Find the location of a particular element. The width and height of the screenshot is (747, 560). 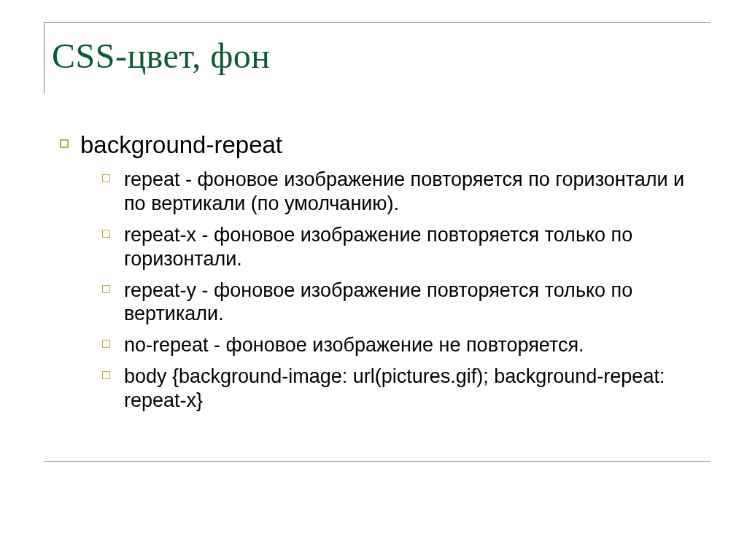

item-text: no-repeat - фоновое изображение не повто… is located at coordinates (355, 345).